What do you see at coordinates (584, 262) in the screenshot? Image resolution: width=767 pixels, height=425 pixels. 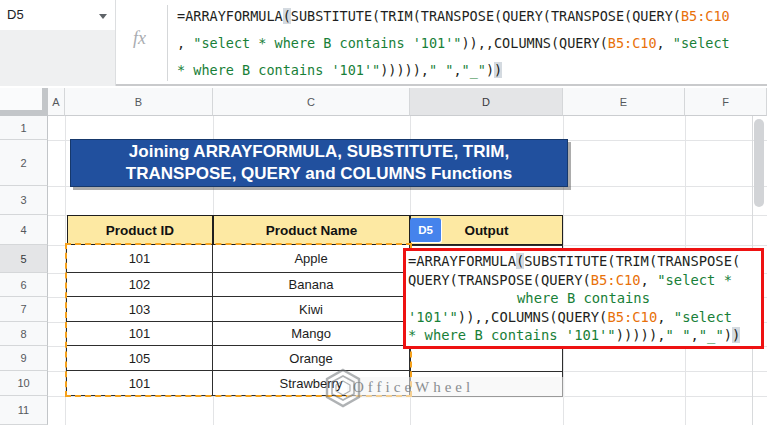 I see `output-formula-line: =ARRAYFORMULA(SUBSTITUTE(TRIM(TRANSPOSE(` at bounding box center [584, 262].